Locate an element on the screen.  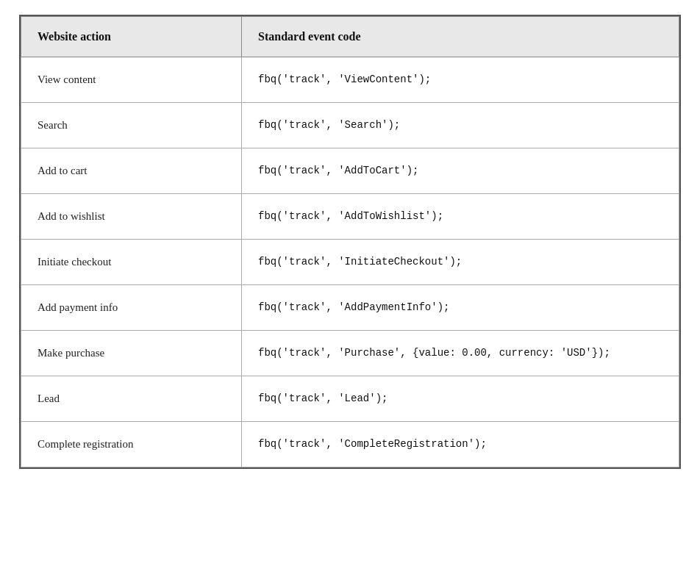
table-row: Add to wishlistfbq('track', 'AddToWishli… is located at coordinates (350, 217).